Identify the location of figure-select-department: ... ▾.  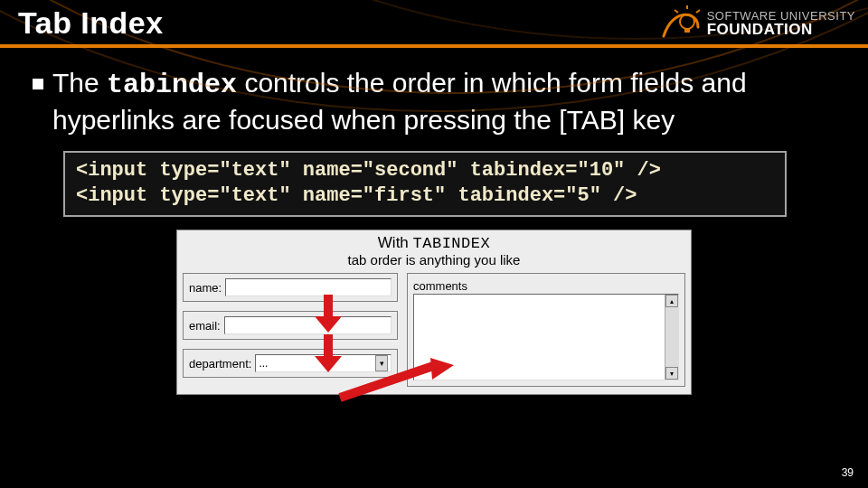
(324, 363).